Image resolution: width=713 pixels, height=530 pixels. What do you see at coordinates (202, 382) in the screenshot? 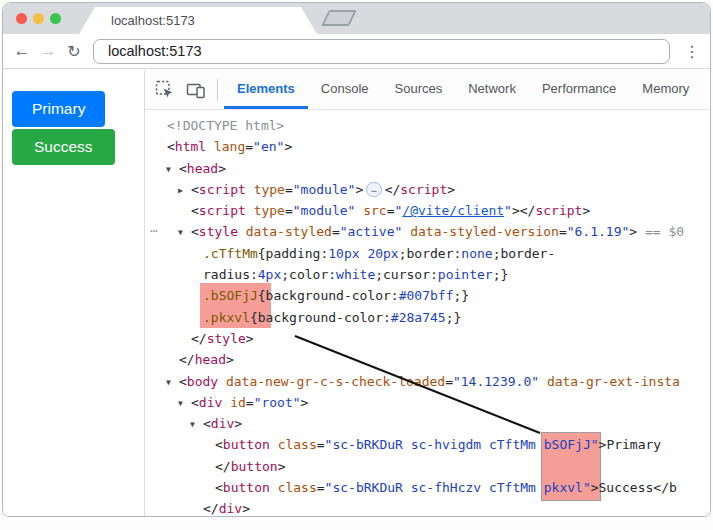
I see `code-token: body` at bounding box center [202, 382].